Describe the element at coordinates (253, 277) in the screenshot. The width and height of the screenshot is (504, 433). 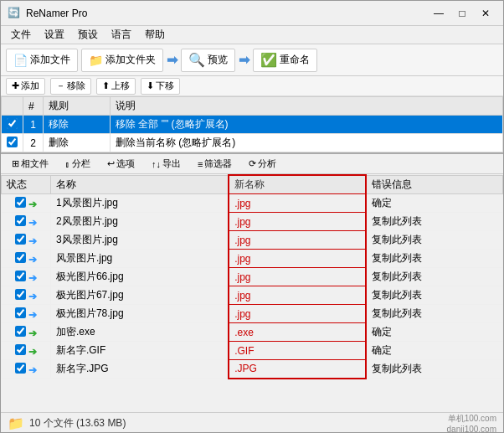
I see `file-row-5: ➔ 极光图片66.jpg .jpg 复制此列表` at that location.